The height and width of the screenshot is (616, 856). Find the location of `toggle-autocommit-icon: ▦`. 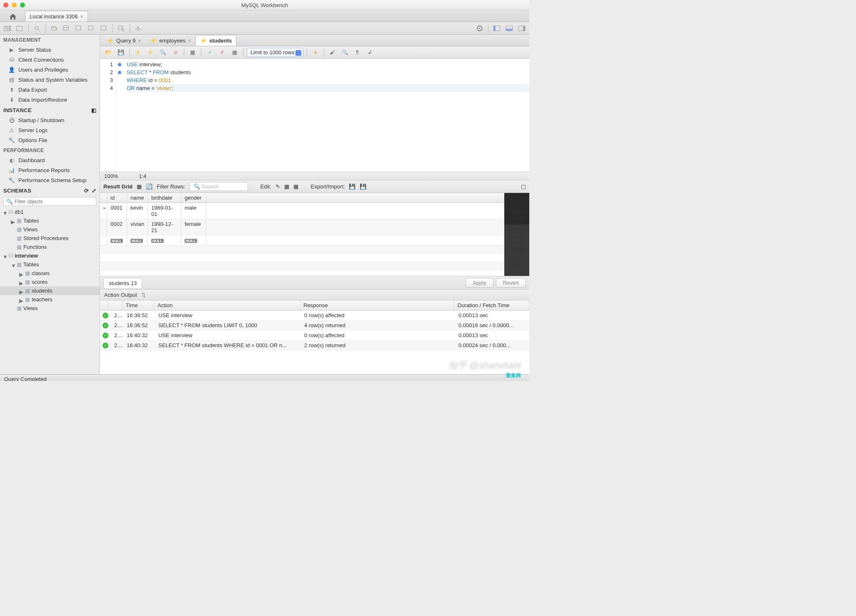

toggle-autocommit-icon: ▦ is located at coordinates (193, 53).